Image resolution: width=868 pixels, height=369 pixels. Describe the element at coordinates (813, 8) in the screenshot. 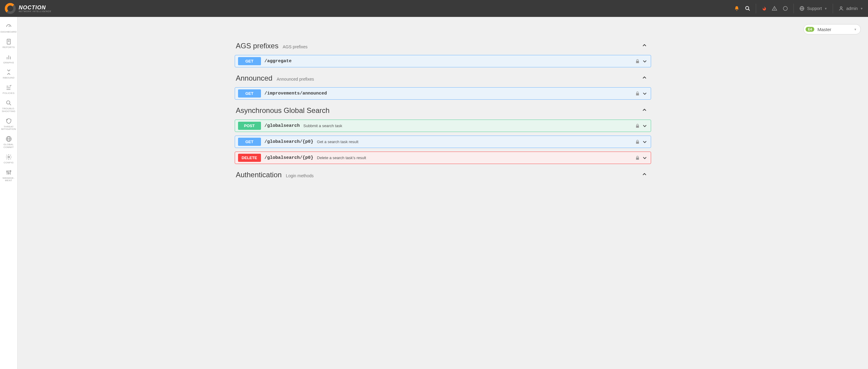

I see `support-menu: Support ▼` at that location.